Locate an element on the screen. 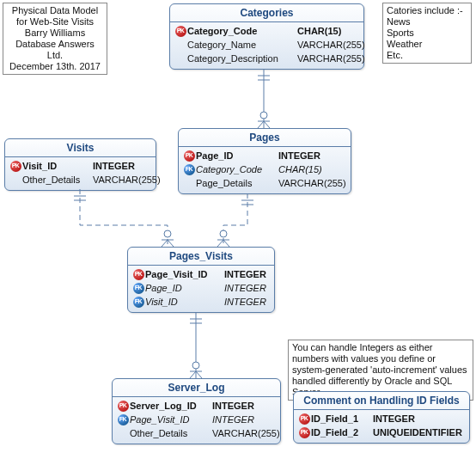  table-row: PKPage_IDINTEGER is located at coordinates (265, 156).